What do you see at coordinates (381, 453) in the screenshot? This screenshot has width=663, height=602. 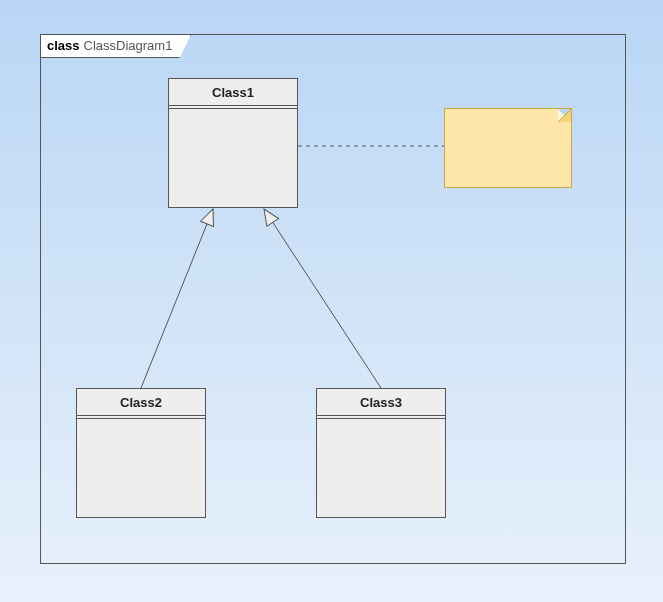 I see `class-box-class3: Class3` at bounding box center [381, 453].